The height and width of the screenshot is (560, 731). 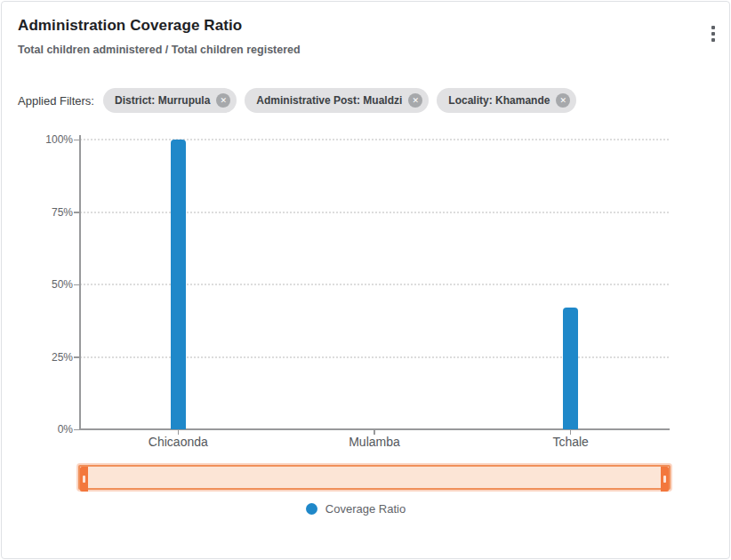 I want to click on y-axis-tick-label: 25%, so click(x=50, y=357).